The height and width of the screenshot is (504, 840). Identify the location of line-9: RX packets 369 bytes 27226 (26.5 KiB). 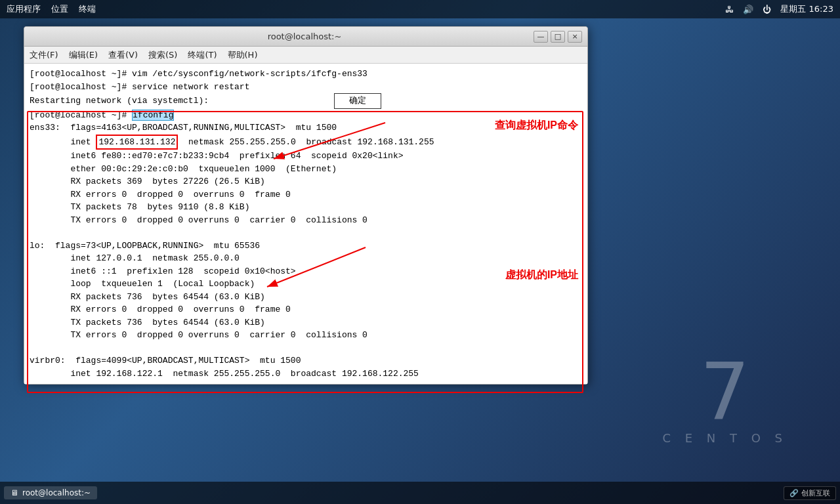
(306, 182).